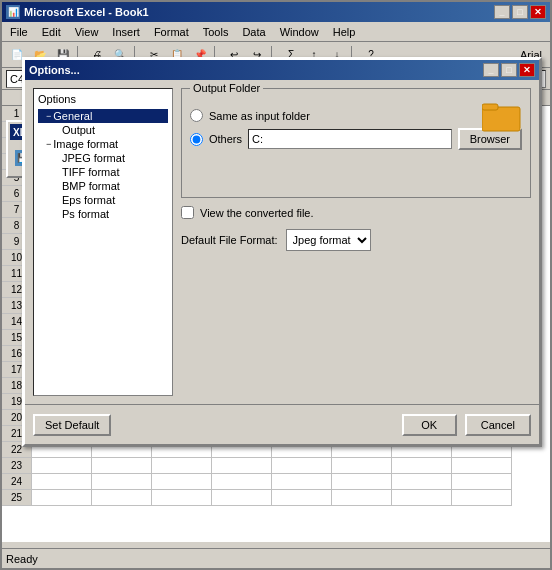 The height and width of the screenshot is (570, 552). Describe the element at coordinates (356, 212) in the screenshot. I see `view-converted-row: View the converted file.` at that location.